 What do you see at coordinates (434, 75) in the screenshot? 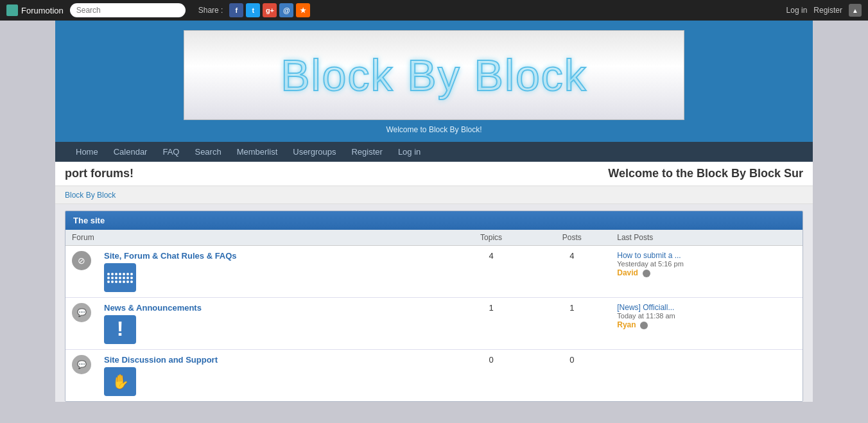
I see `banner-title: Block By Block` at bounding box center [434, 75].